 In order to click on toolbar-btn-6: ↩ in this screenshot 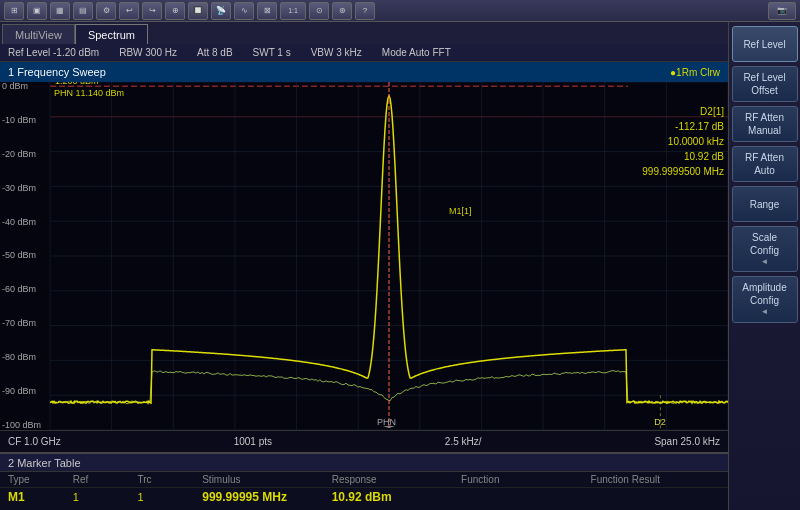, I will do `click(129, 11)`.